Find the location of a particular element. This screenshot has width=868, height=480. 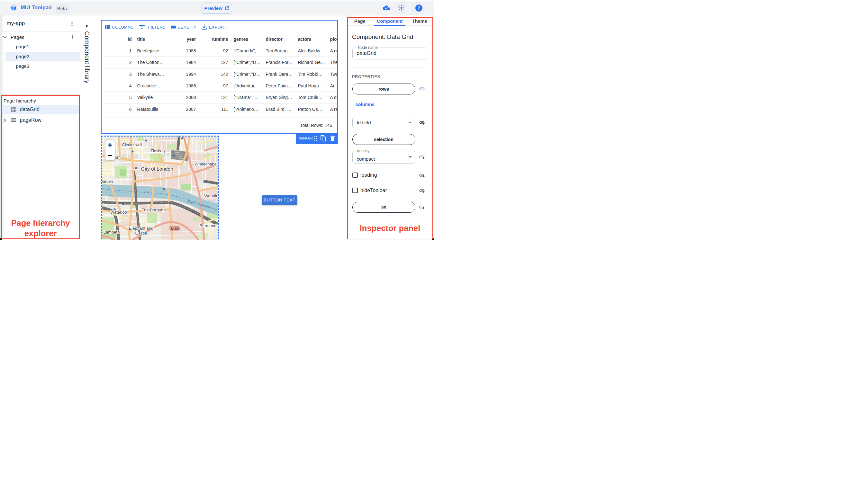

svg-text: Lambeth is located at coordinates (111, 232).